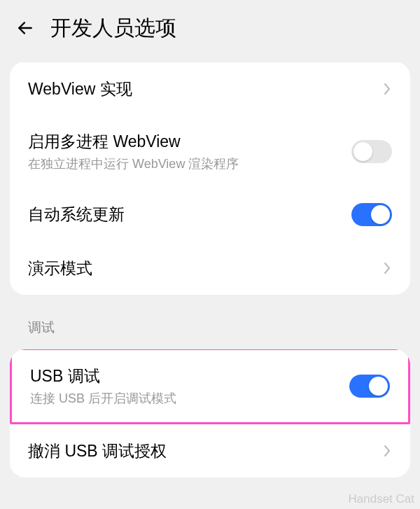  Describe the element at coordinates (210, 386) in the screenshot. I see `highlight-usb-debugging: USB 调试 连接 USB 后开启调试模式` at that location.